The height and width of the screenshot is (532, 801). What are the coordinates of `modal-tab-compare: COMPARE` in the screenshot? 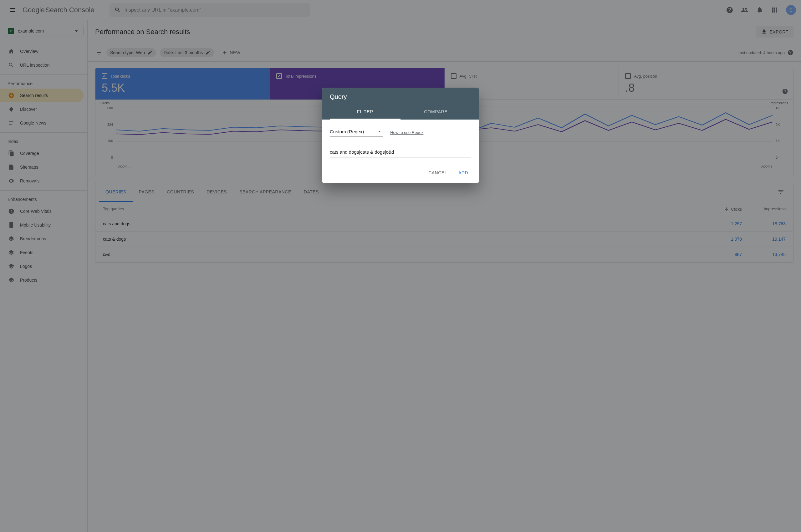 It's located at (436, 112).